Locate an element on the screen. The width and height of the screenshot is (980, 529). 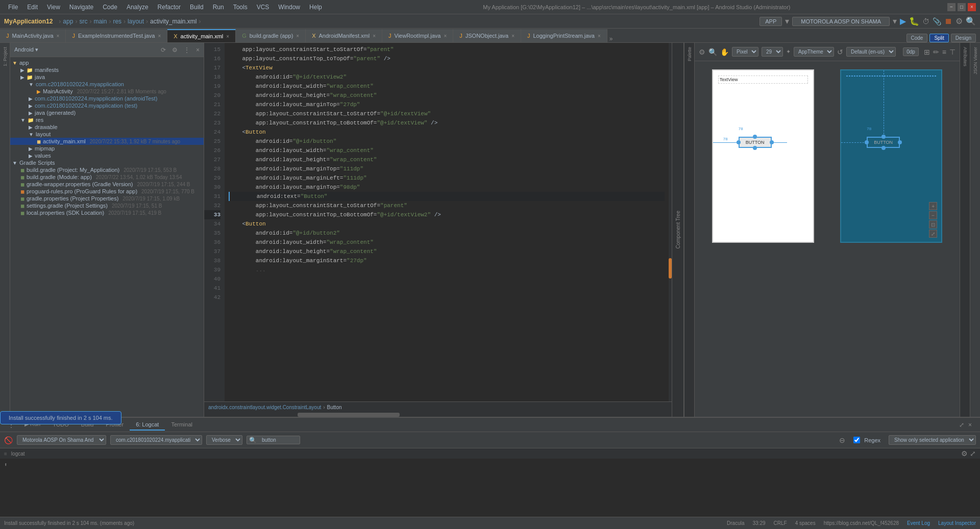
preview-zoom-icon: 🔍 is located at coordinates (713, 52).